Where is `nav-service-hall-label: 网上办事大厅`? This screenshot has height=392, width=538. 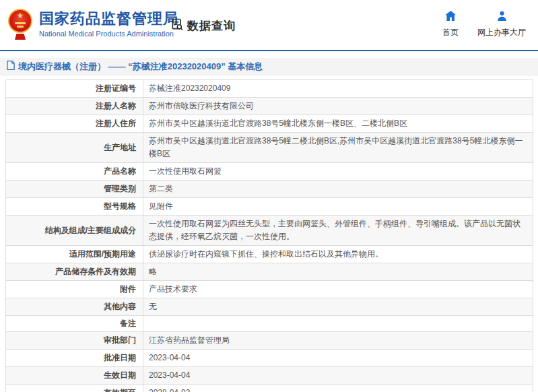
nav-service-hall-label: 网上办事大厅 is located at coordinates (502, 32).